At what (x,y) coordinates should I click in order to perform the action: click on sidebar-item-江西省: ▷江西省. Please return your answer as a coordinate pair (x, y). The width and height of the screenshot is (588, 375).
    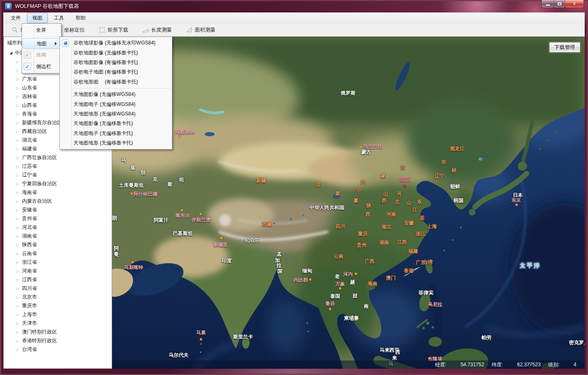
    Looking at the image, I should click on (59, 280).